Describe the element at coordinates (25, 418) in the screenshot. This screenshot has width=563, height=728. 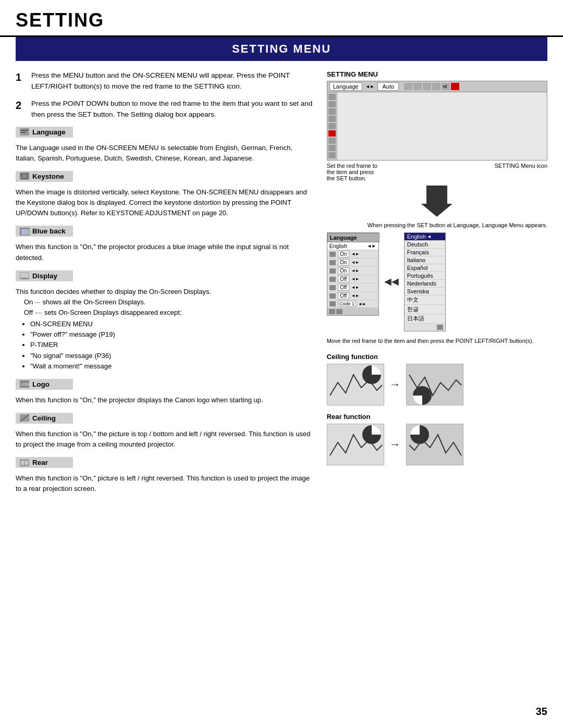
I see `ceiling-icon` at that location.